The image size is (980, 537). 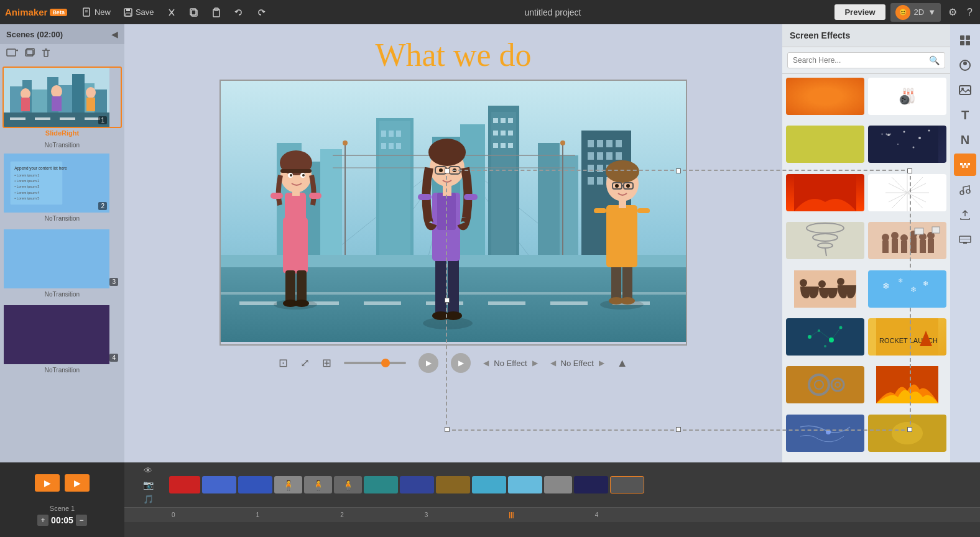 I want to click on scenes-title: Scenes (02:00), so click(x=35, y=35).